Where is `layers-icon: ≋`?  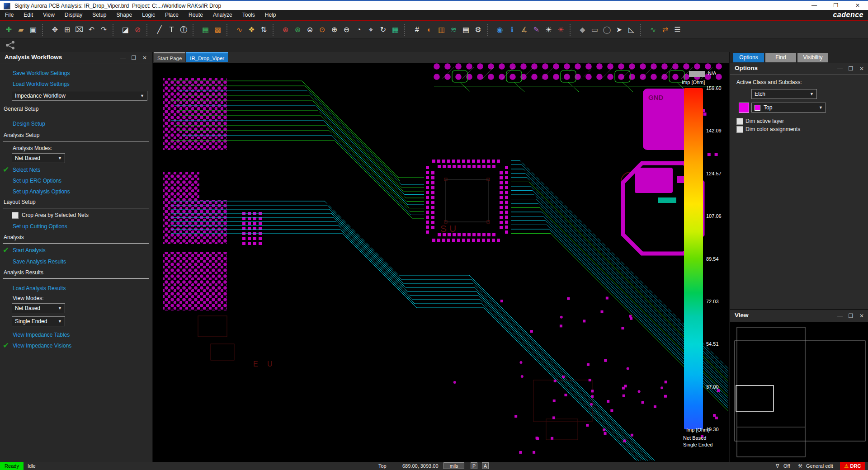
layers-icon: ≋ is located at coordinates (454, 30).